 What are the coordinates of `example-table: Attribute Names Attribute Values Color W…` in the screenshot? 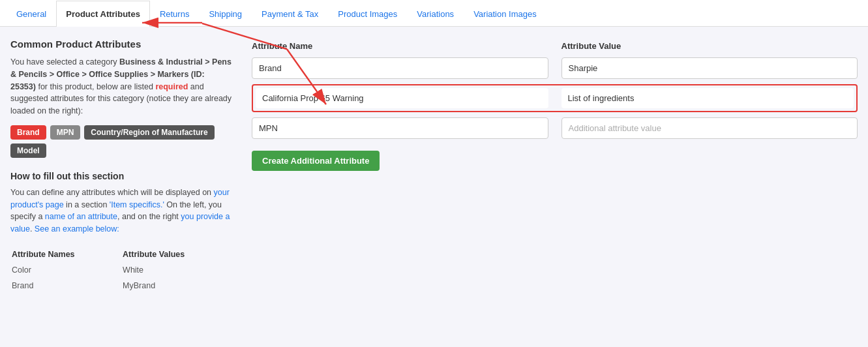 It's located at (121, 270).